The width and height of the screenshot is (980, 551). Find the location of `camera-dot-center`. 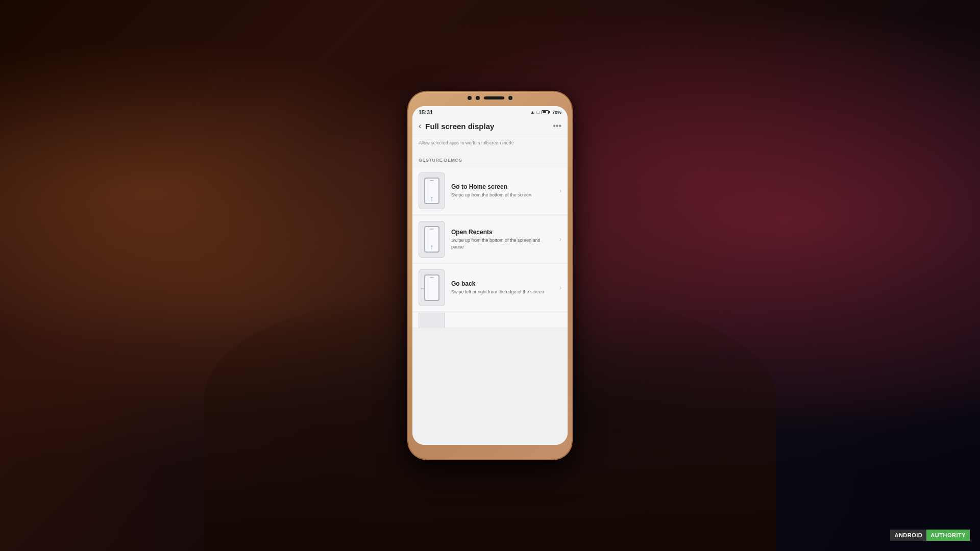

camera-dot-center is located at coordinates (478, 98).